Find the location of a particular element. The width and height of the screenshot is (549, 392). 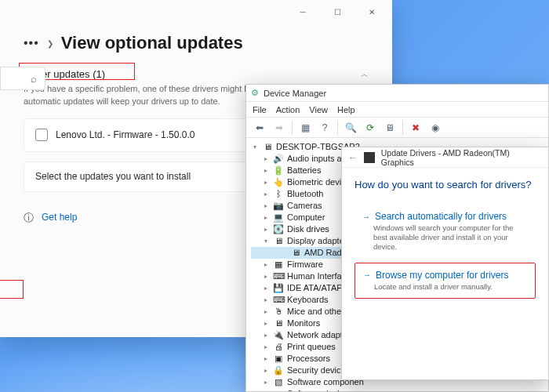

checkbox is located at coordinates (42, 135).